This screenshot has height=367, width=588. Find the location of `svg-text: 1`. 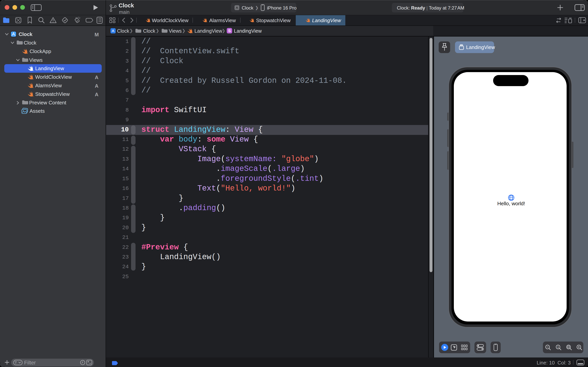

svg-text: 1 is located at coordinates (558, 347).